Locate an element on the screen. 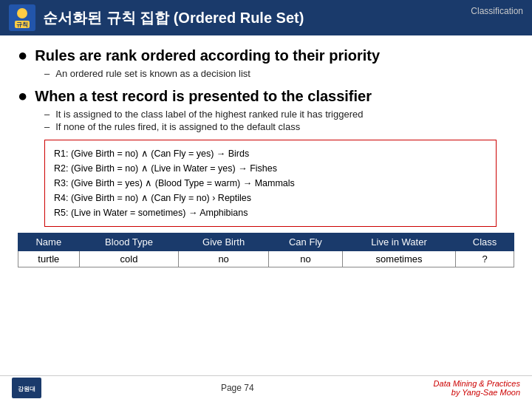 Image resolution: width=532 pixels, height=399 pixels. rule-row-1: R2: (Give Birth = no) ∧ (Live in Water =… is located at coordinates (270, 168).